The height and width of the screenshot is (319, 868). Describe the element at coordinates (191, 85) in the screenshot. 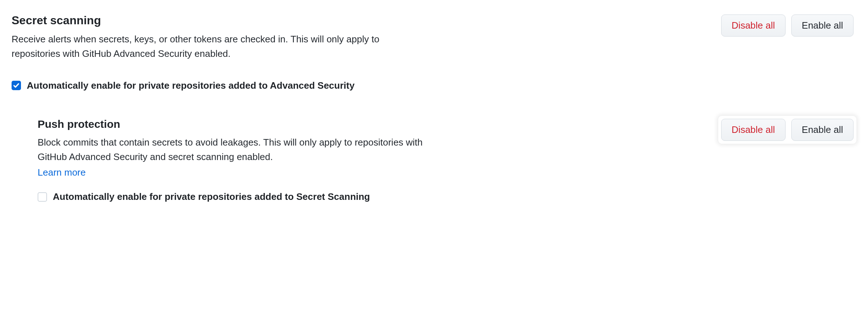

I see `secret-scanning-auto-enable-label: Automatically enable for private reposit…` at that location.